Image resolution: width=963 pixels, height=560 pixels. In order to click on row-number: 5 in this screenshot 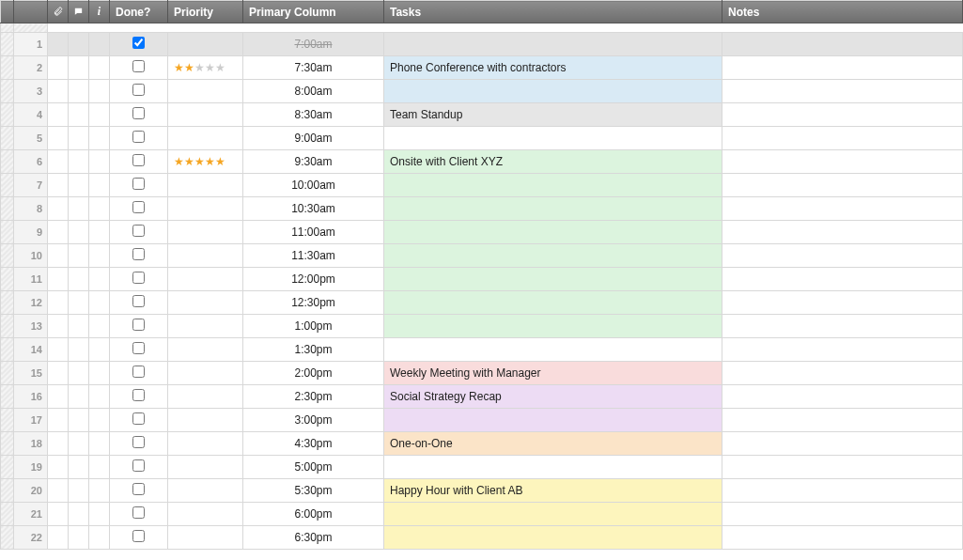, I will do `click(31, 139)`.